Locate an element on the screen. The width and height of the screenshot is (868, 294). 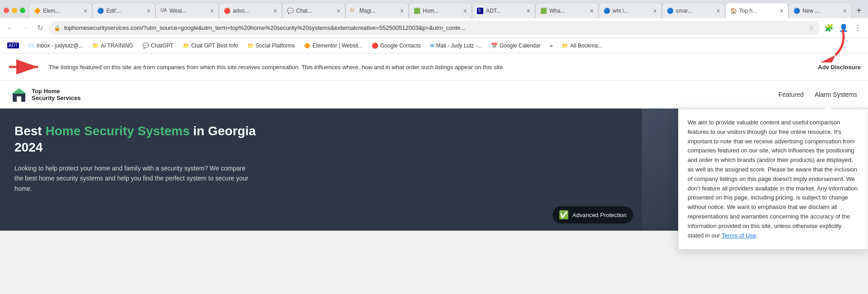
bookmark-ai-icon: 📁 is located at coordinates (96, 46).